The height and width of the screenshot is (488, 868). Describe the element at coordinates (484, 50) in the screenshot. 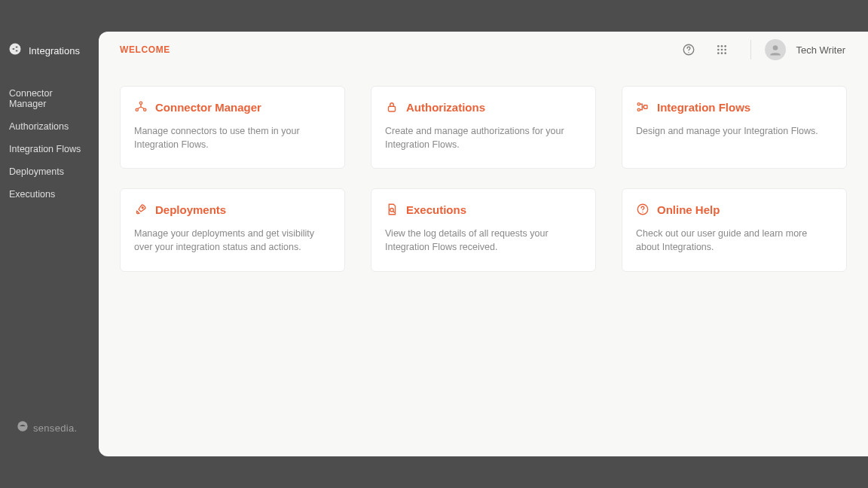

I see `topbar: WELCOME` at that location.